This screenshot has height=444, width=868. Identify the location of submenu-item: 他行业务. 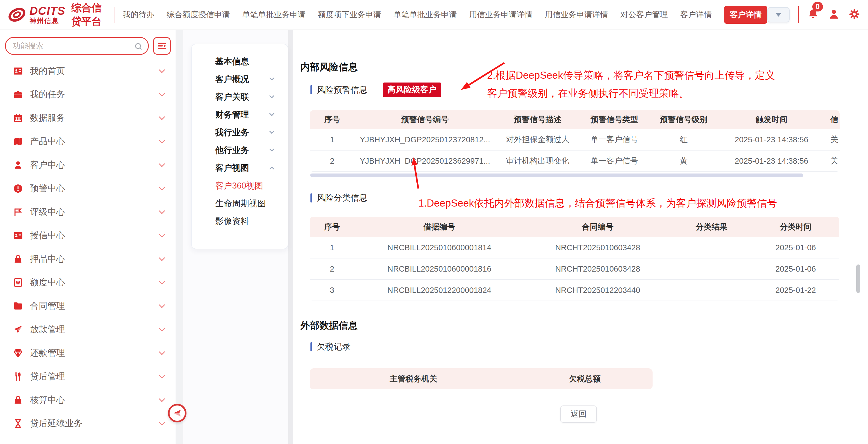
(240, 150).